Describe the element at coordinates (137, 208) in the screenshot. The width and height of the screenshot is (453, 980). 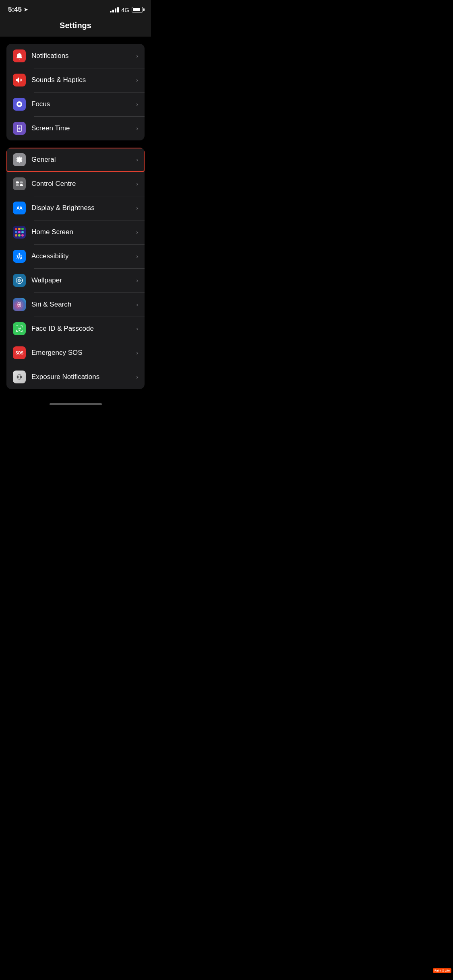
I see `display-chevron: ›` at that location.